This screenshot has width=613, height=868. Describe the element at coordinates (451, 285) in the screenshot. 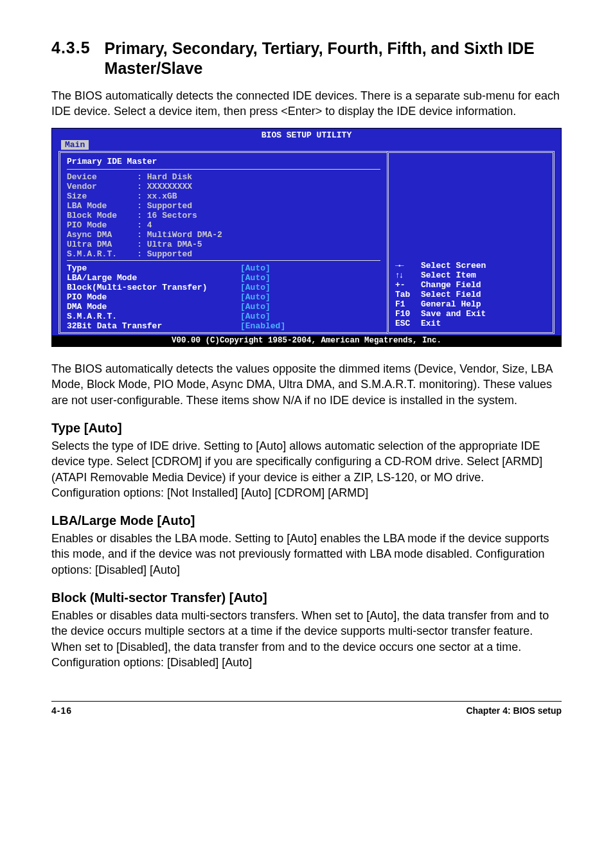

I see `bios-help-label: Change Field` at that location.